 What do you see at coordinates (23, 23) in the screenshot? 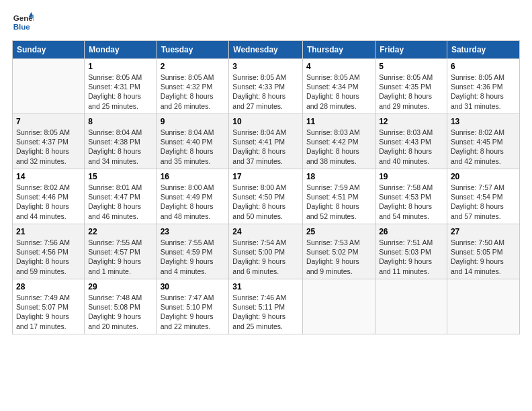
I see `logo-icon: General Blue` at bounding box center [23, 23].